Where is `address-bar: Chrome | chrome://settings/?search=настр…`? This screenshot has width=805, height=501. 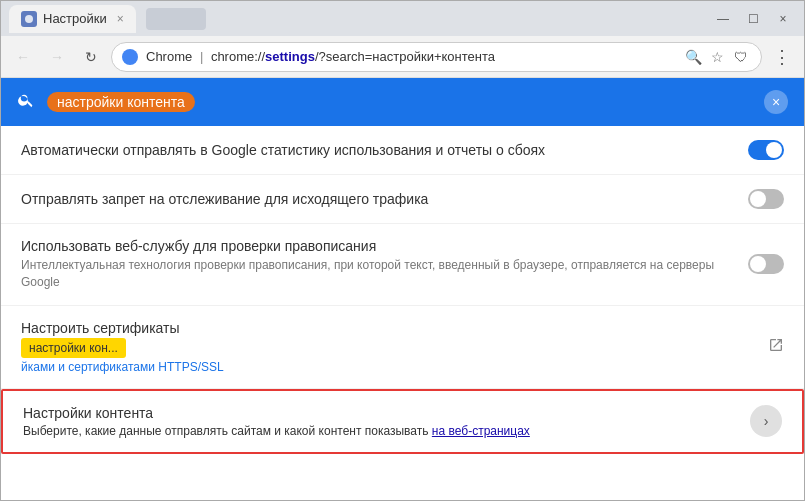
address-bar: Chrome | chrome://settings/?search=настр… is located at coordinates (436, 57).